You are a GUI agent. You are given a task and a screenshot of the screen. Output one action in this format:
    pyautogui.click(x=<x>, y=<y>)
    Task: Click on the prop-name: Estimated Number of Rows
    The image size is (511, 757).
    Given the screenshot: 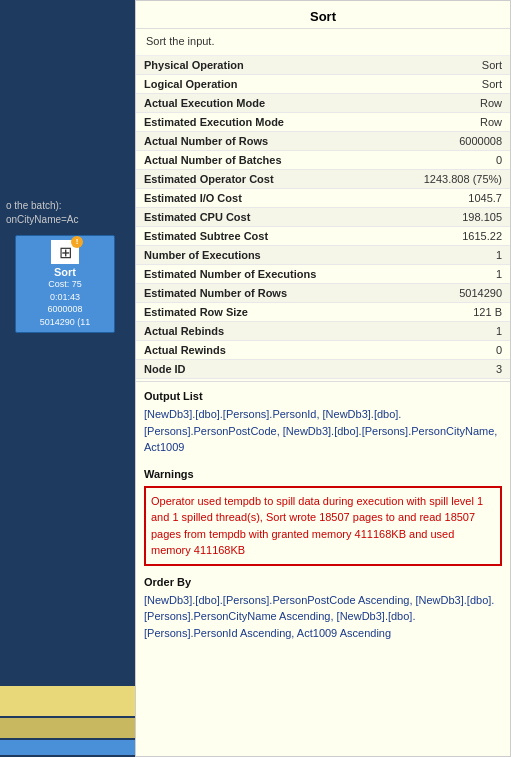 What is the action you would take?
    pyautogui.click(x=239, y=294)
    